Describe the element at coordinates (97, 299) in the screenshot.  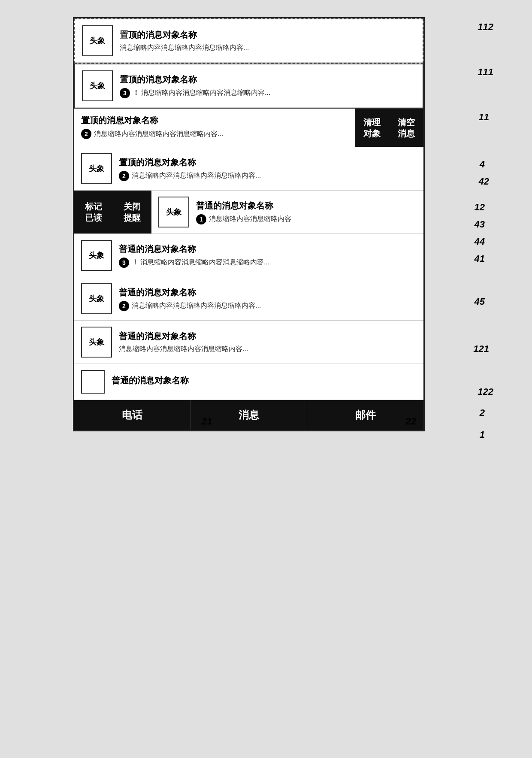
I see `avatar-45: 头象` at that location.